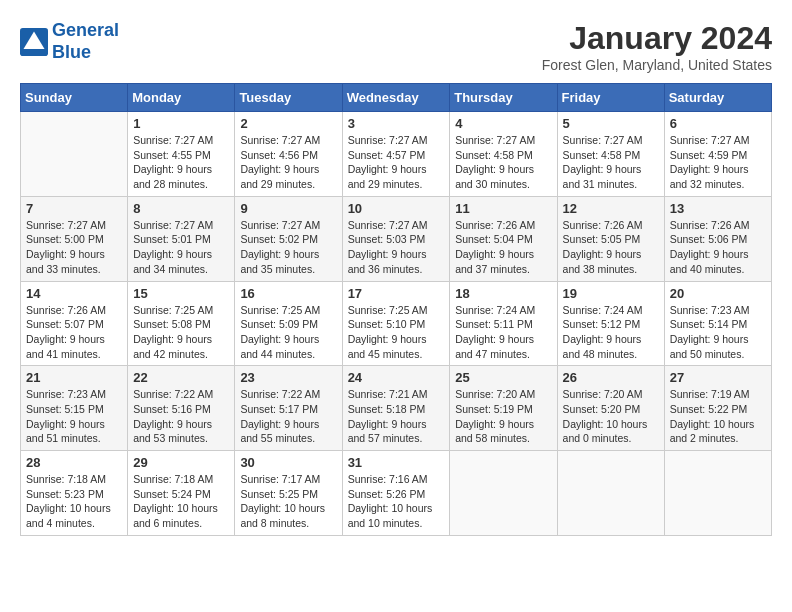  Describe the element at coordinates (396, 324) in the screenshot. I see `calendar-week-row: 14Sunrise: 7:26 AMSunset: 5:07 PMDayligh…` at that location.